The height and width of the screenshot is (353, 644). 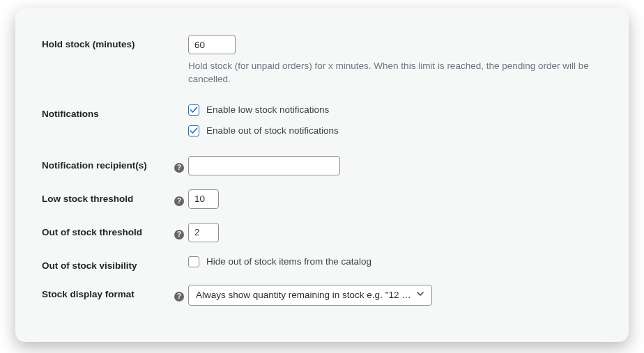 What do you see at coordinates (108, 263) in the screenshot?
I see `label-visibility: Out of stock visibility` at bounding box center [108, 263].